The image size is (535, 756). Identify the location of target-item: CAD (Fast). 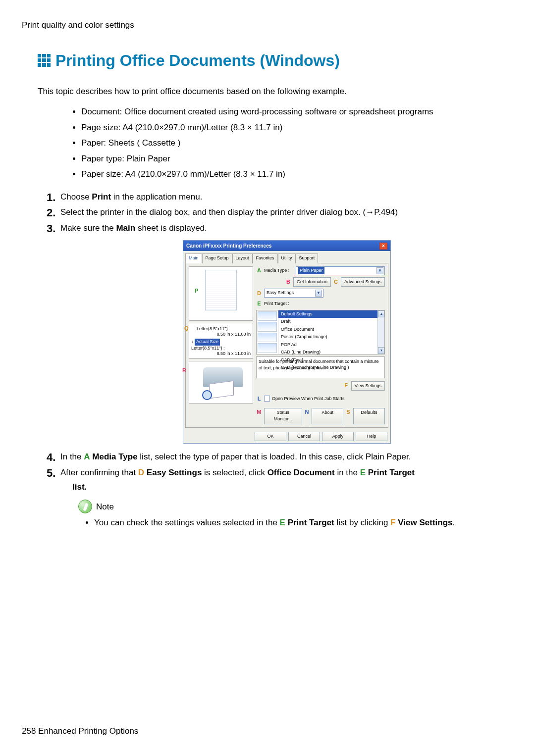
(328, 360).